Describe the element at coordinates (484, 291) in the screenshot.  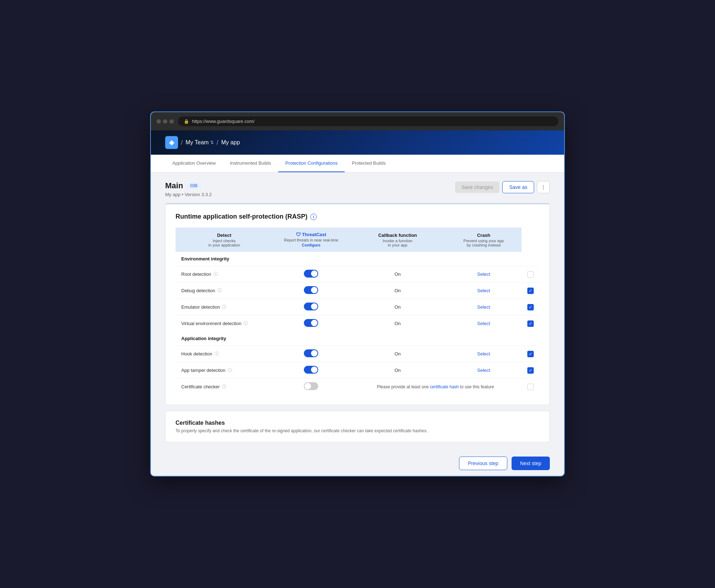
I see `select-link-debug: Select` at that location.